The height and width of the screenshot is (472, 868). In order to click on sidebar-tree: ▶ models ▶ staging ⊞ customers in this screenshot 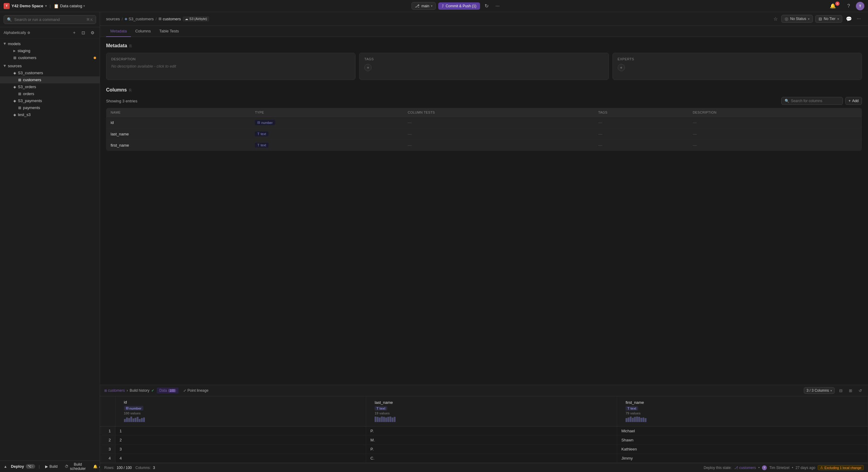, I will do `click(50, 249)`.